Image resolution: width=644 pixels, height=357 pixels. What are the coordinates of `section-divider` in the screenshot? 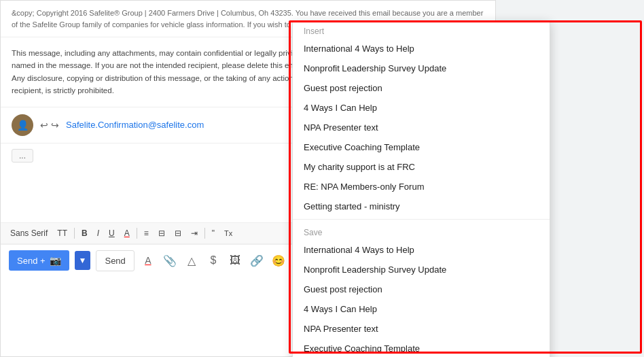 It's located at (421, 219).